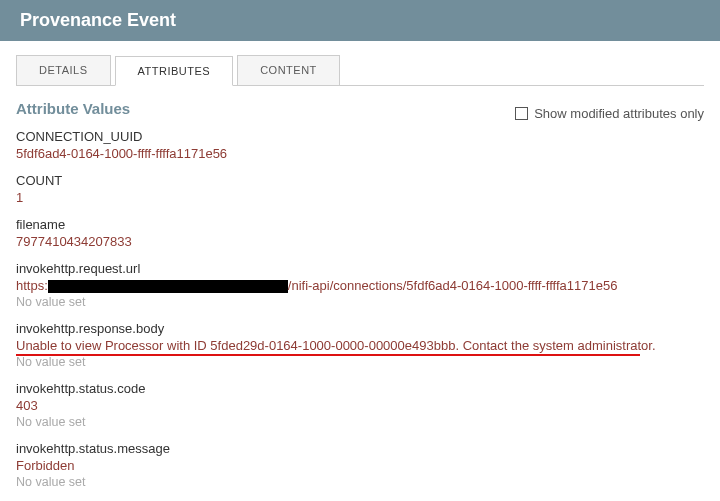 This screenshot has height=501, width=720. I want to click on response-body-text: Unable to view Processor with ID 5fded29…, so click(336, 346).